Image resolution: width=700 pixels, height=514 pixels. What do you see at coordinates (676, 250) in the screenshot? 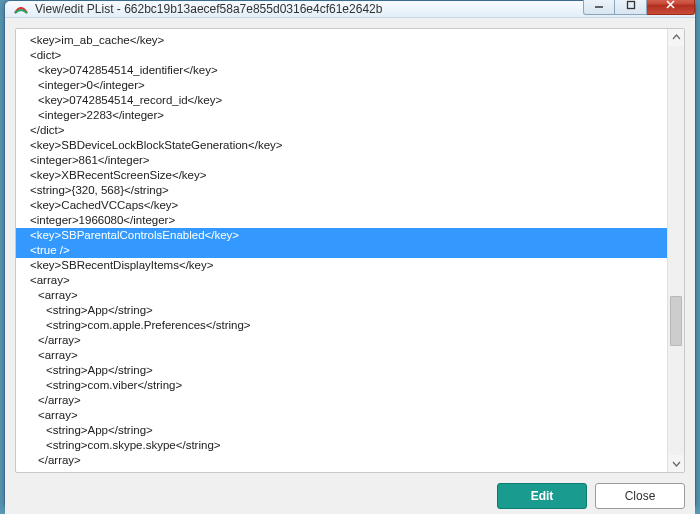
I see `vertical-scrollbar` at bounding box center [676, 250].